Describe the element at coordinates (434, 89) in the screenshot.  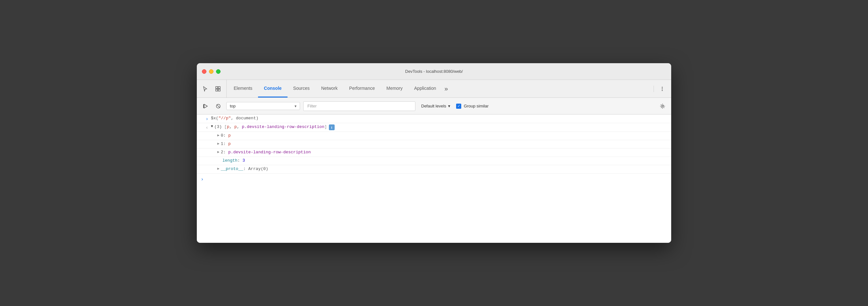
I see `tabs-bar: Elements Console Sources Network Perform…` at that location.